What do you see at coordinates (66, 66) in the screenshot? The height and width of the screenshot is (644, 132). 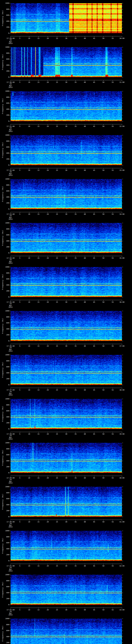 I see `spectrogram-panel: Frequency (Hz) 0200400600800100017:30:00…` at bounding box center [66, 66].